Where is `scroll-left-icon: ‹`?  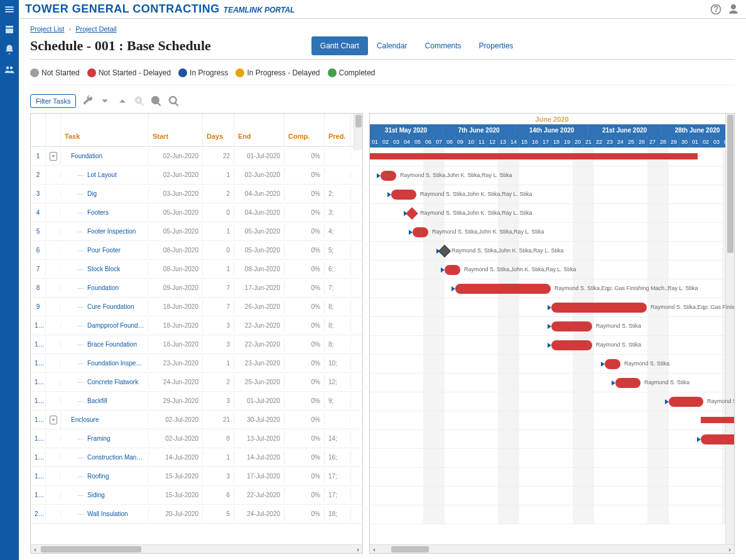
scroll-left-icon: ‹ is located at coordinates (35, 549).